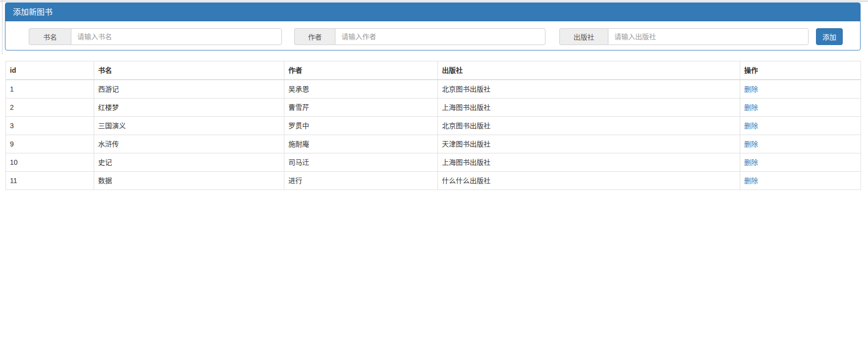 This screenshot has height=337, width=868. What do you see at coordinates (433, 36) in the screenshot?
I see `panel-body: 书名 作者 出版社 添加` at bounding box center [433, 36].